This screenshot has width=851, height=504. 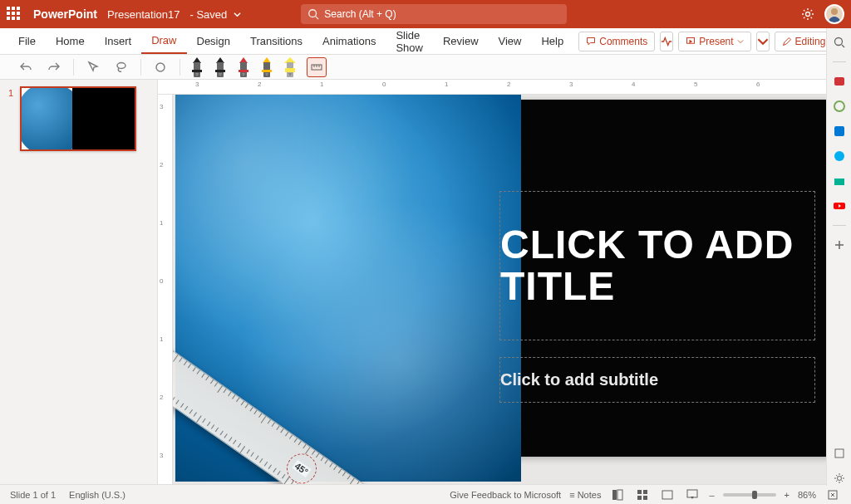 I want to click on present-icon, so click(x=691, y=42).